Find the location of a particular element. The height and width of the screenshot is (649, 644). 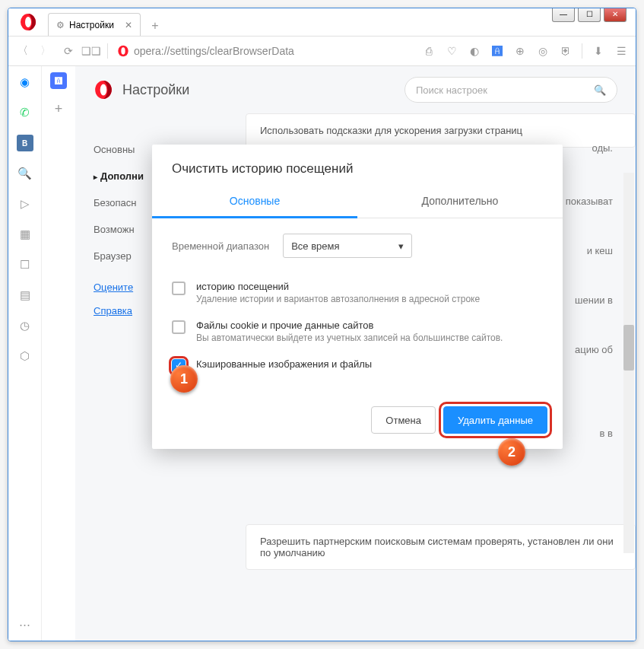

opera-url-icon is located at coordinates (123, 51).